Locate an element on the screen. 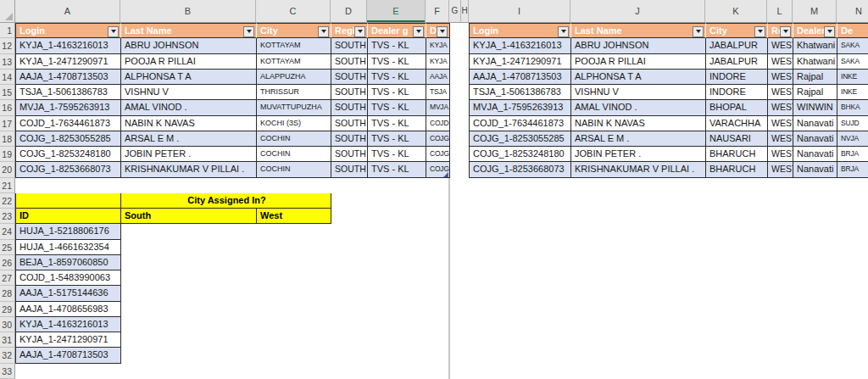 Image resolution: width=868 pixels, height=379 pixels. cell-last-name: ARSAL E M . is located at coordinates (189, 139).